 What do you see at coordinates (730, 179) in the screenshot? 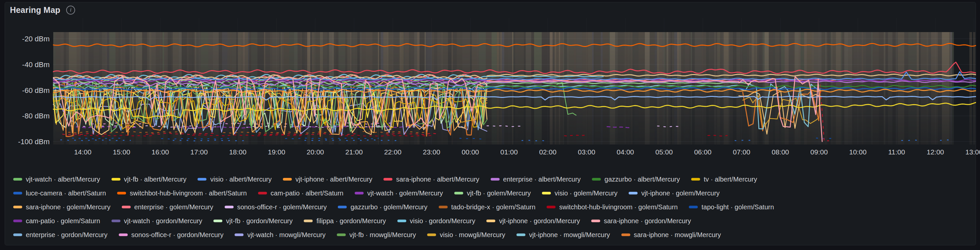
I see `legend-label: tv · albert/Mercury` at bounding box center [730, 179].